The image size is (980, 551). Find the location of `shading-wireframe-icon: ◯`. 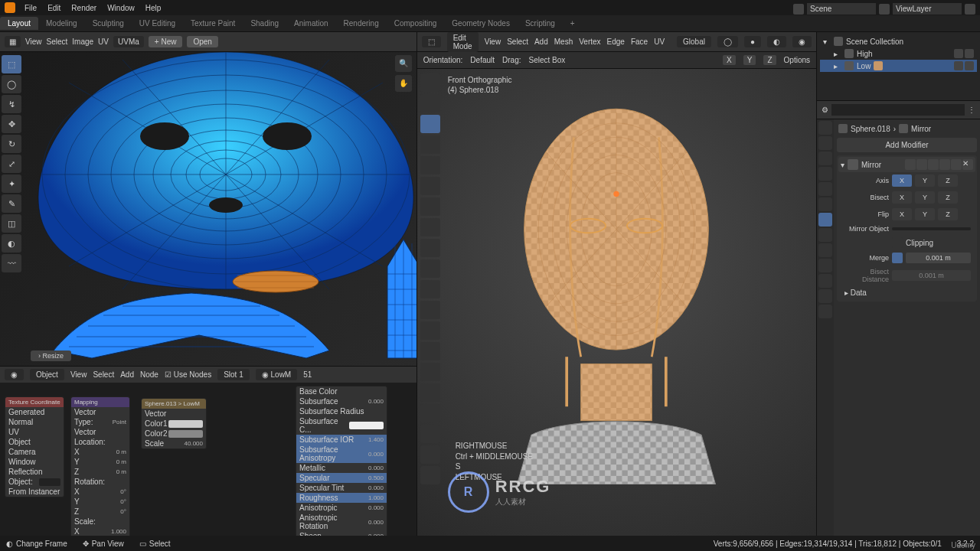

shading-wireframe-icon: ◯ is located at coordinates (727, 41).